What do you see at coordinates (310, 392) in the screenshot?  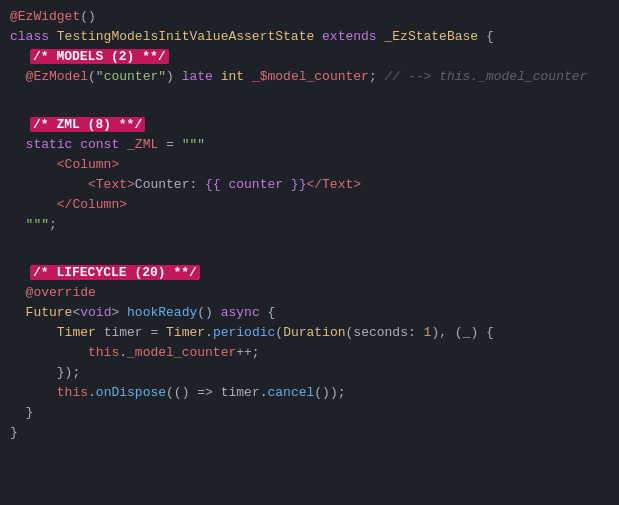 I see `code-line-21: this.onDispose(() => timer.cancel());` at bounding box center [310, 392].